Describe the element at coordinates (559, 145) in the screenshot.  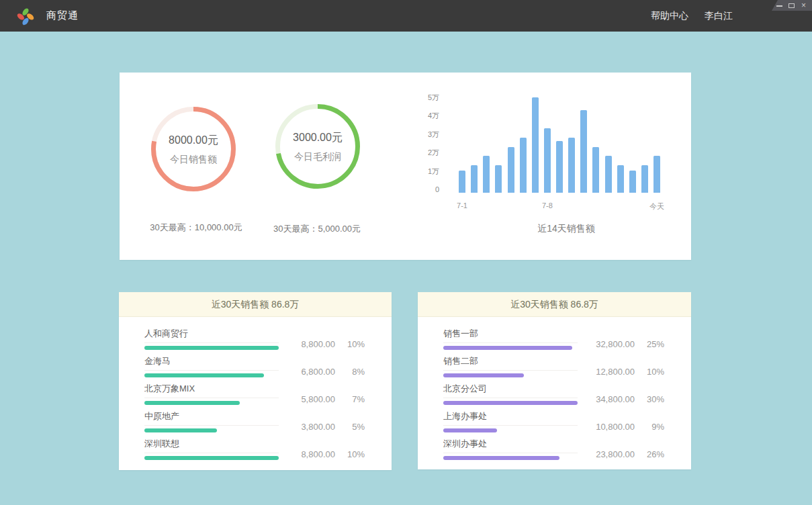
I see `sales-14d-bar-chart` at that location.